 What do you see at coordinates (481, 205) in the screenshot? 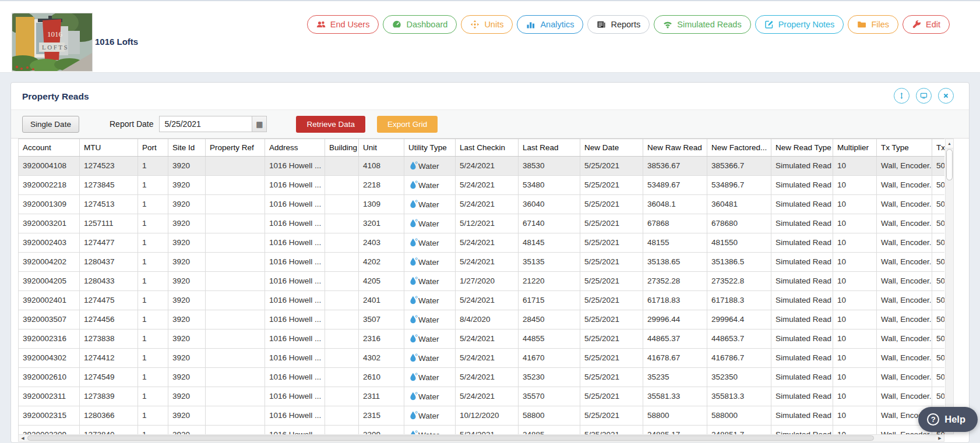
I see `table-row: 39200013091274513139201016 Howell ...130…` at bounding box center [481, 205].